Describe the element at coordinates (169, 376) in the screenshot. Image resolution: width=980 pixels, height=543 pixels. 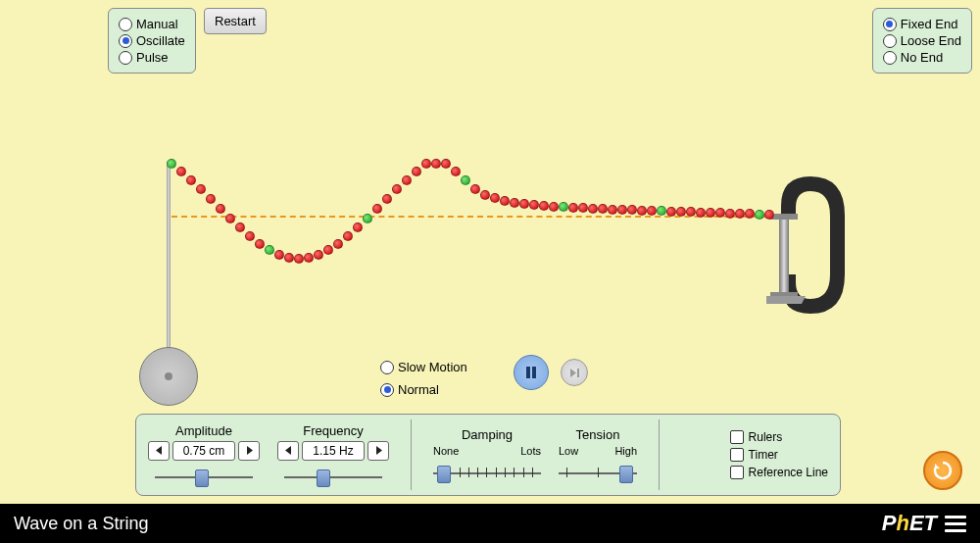
I see `oscillator-wheel` at that location.